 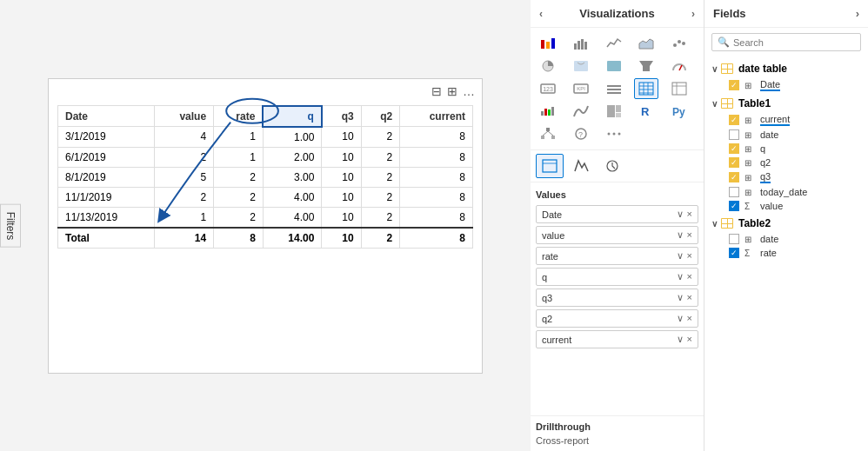 What do you see at coordinates (786, 85) in the screenshot?
I see `field-item: ✓ ⊞ Date` at bounding box center [786, 85].